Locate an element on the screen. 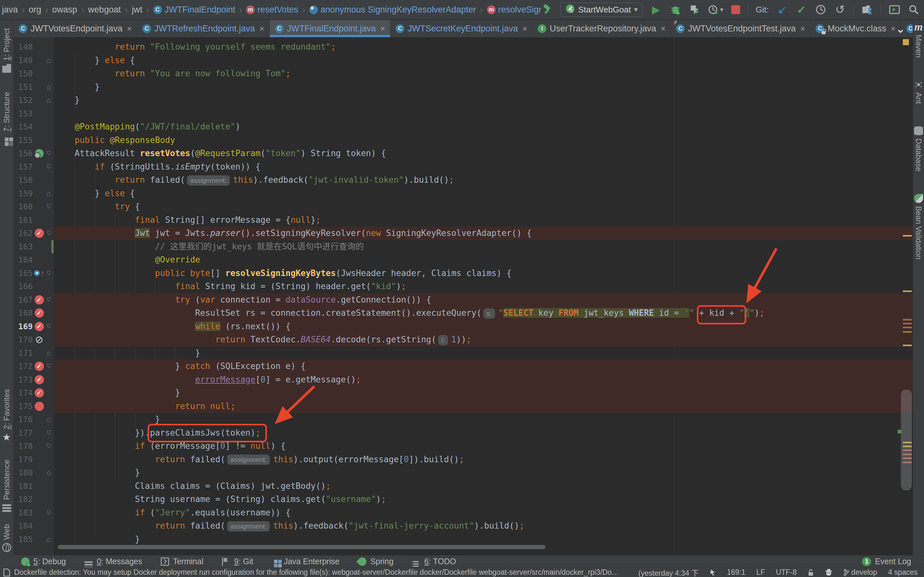 Image resolution: width=924 pixels, height=577 pixels. code-line-168: ResultSet rs = connection.createStatemen… is located at coordinates (483, 313).